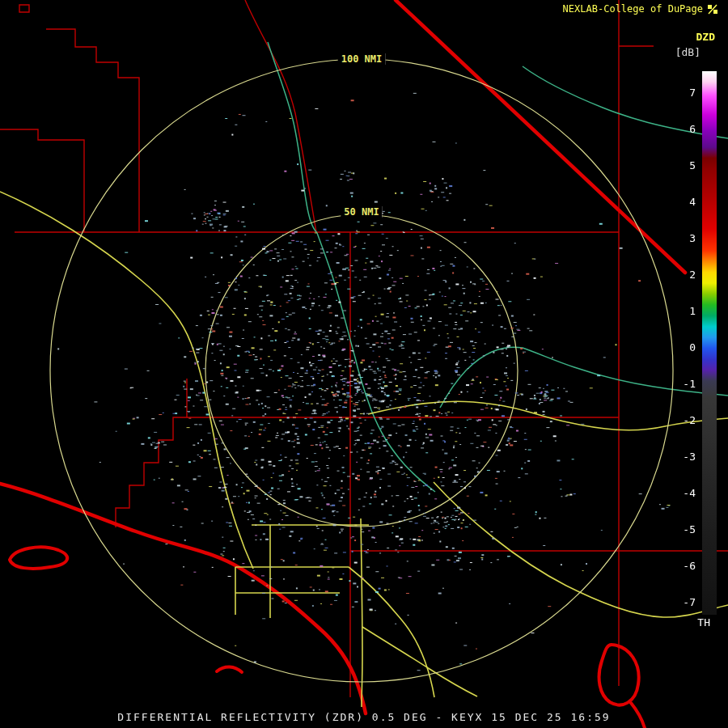 This screenshot has height=728, width=728. I want to click on colorbar-tick: 5, so click(685, 166).